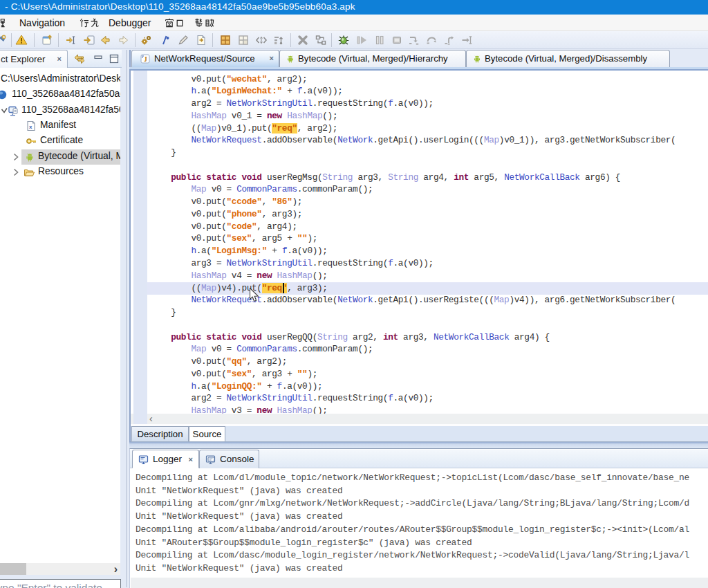 Image resolution: width=708 pixels, height=588 pixels. I want to click on svg-text: x, so click(30, 126).